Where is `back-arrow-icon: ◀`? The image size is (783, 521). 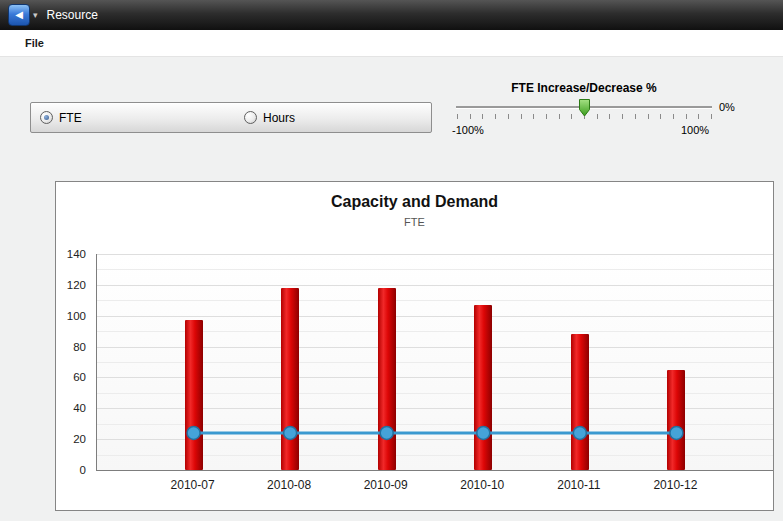 back-arrow-icon: ◀ is located at coordinates (19, 15).